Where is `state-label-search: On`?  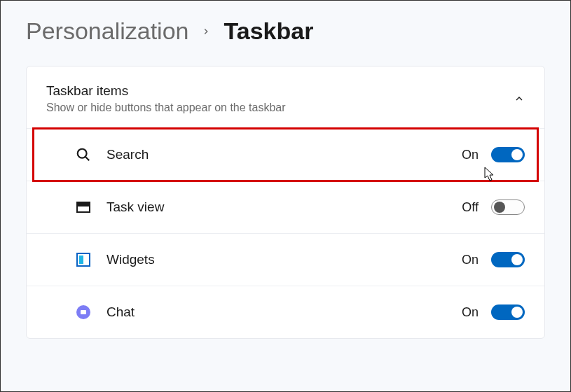 state-label-search: On is located at coordinates (470, 155).